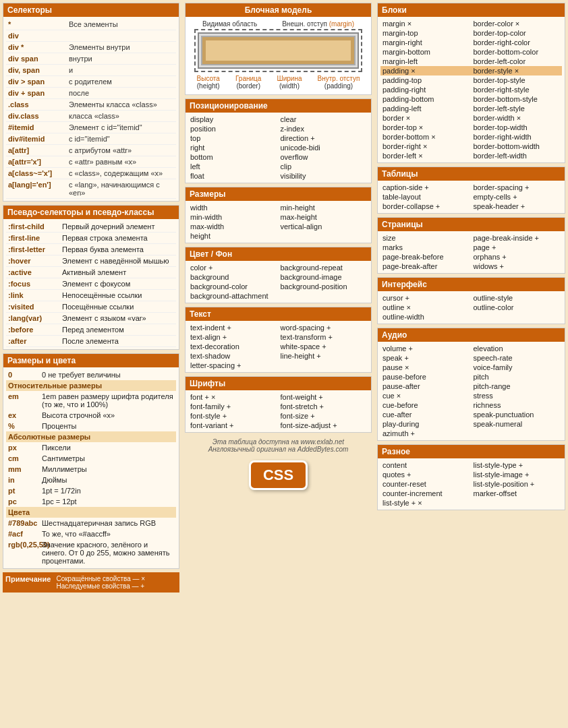  I want to click on selector-row: #itemidЭлемент с id="itemid", so click(91, 128).